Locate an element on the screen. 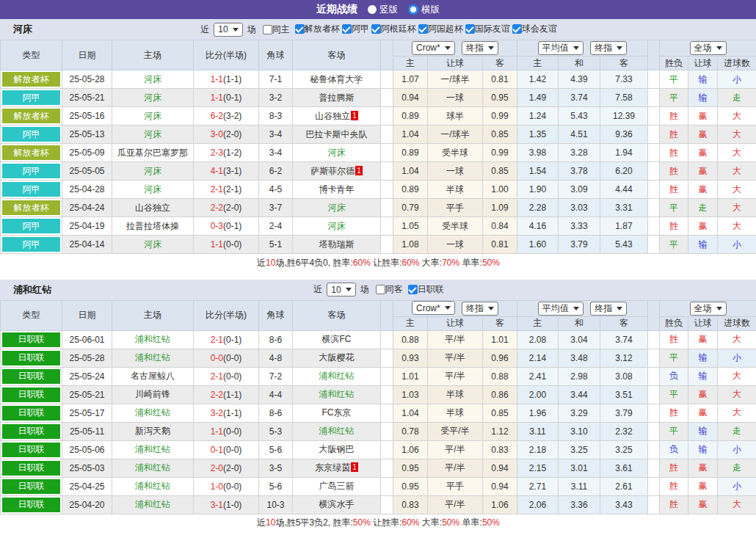 The image size is (756, 535). crow-home-odds: 1.07 is located at coordinates (411, 79).